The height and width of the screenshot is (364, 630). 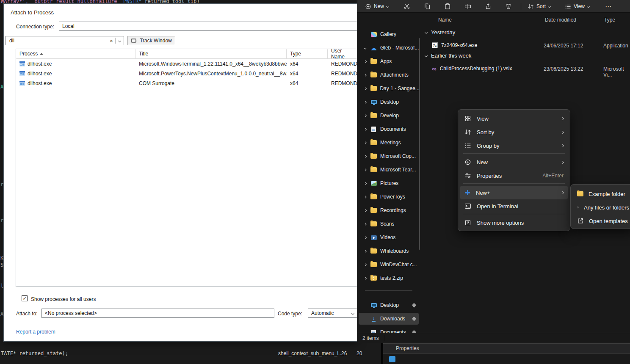 I want to click on sidebar-item-attachments: Attachments, so click(x=389, y=75).